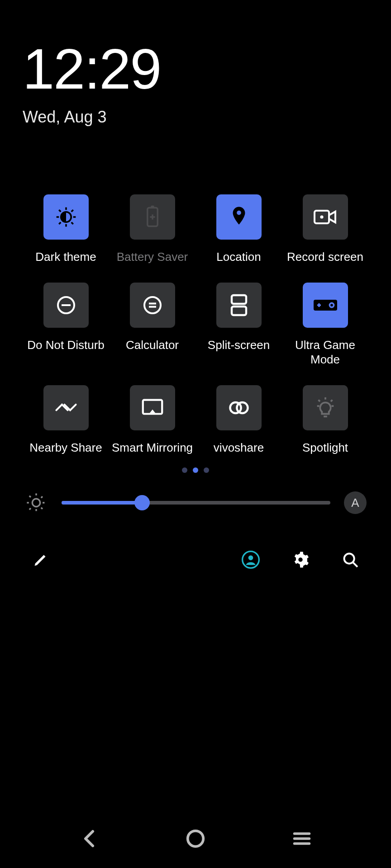 The image size is (391, 868). What do you see at coordinates (325, 305) in the screenshot?
I see `gamepad-icon` at bounding box center [325, 305].